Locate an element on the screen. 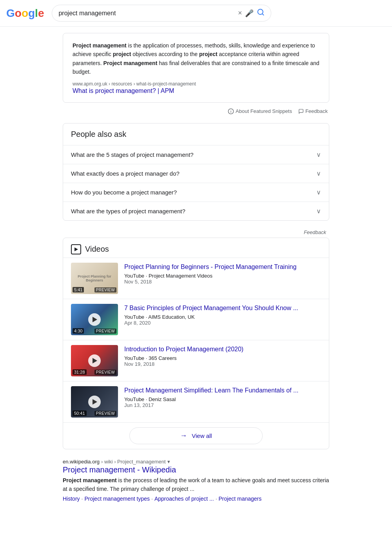 Image resolution: width=392 pixels, height=543 pixels. chevron-down-icon-4: ∨ is located at coordinates (319, 211).